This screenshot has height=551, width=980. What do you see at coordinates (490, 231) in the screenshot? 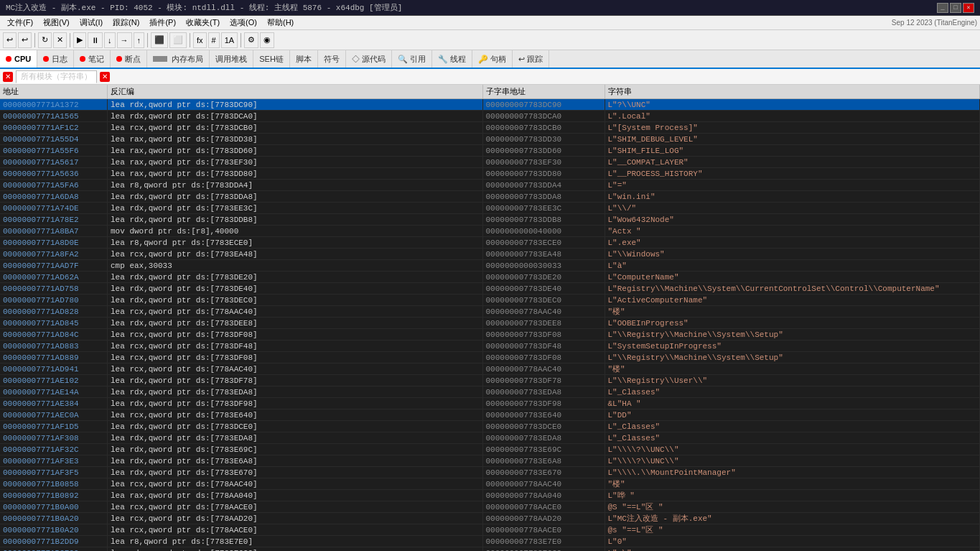
I see `table-row: 00000007771A8BA7 mov dword ptr ds:[r8],4…` at bounding box center [490, 231].